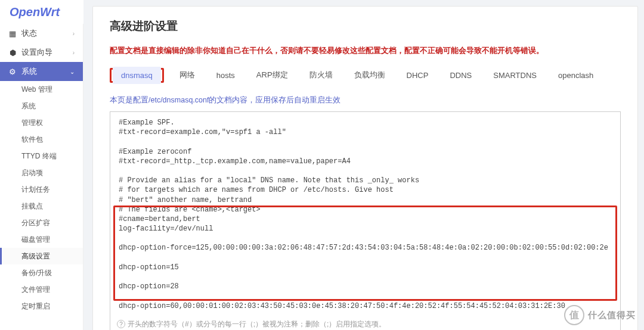  What do you see at coordinates (42, 173) in the screenshot?
I see `sub-startup: 启动项` at bounding box center [42, 173].